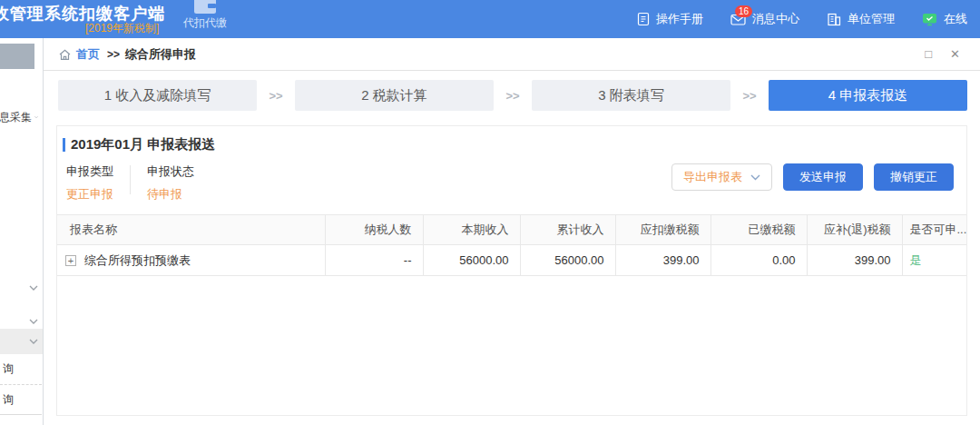  I want to click on declare-type-value: 更正申报, so click(90, 194).